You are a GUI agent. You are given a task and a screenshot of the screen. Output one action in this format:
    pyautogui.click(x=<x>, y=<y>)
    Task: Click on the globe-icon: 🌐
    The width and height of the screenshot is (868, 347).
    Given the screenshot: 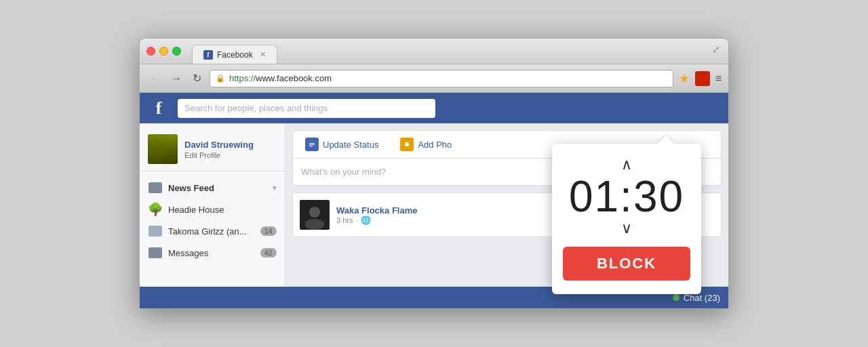 What is the action you would take?
    pyautogui.click(x=366, y=220)
    